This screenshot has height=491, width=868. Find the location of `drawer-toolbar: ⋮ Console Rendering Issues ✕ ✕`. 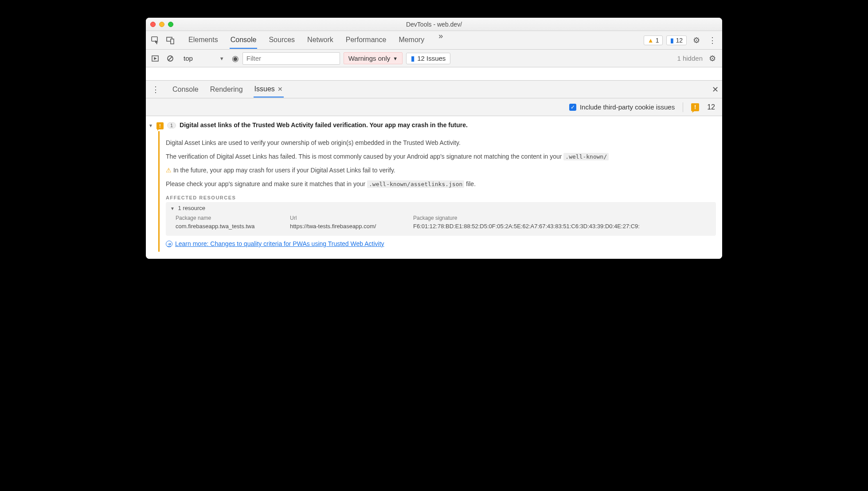

drawer-toolbar: ⋮ Console Rendering Issues ✕ ✕ is located at coordinates (434, 90).